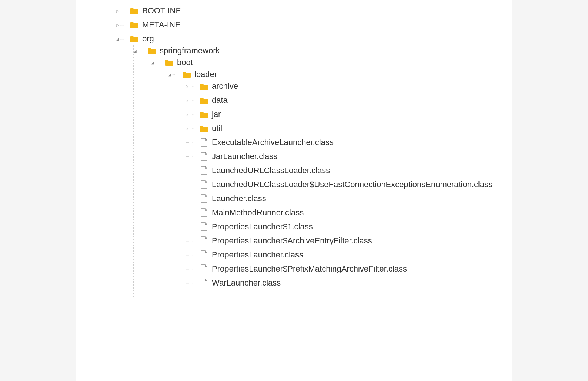  What do you see at coordinates (342, 142) in the screenshot?
I see `tree-file-row: ······ExecutableArchiveLauncher.class` at bounding box center [342, 142].